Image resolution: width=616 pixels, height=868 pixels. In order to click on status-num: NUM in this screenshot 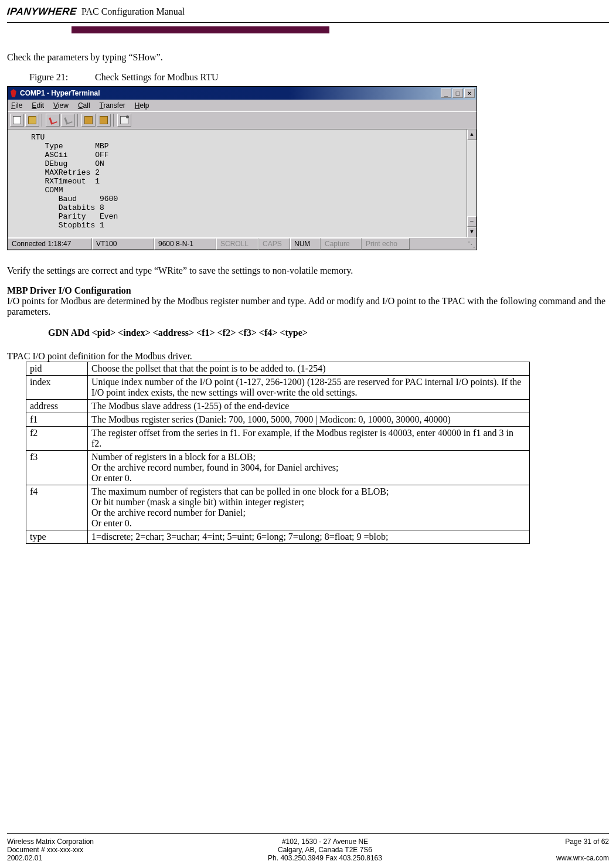, I will do `click(305, 244)`.